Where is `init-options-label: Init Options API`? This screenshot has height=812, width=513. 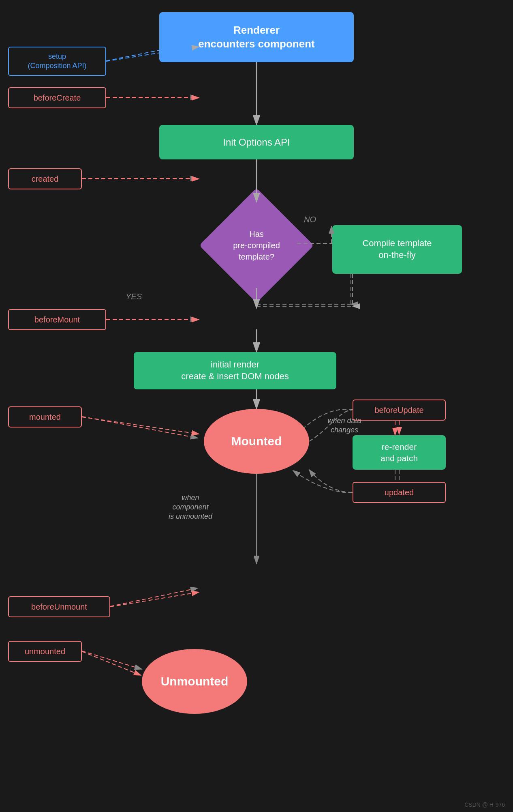
init-options-label: Init Options API is located at coordinates (256, 142).